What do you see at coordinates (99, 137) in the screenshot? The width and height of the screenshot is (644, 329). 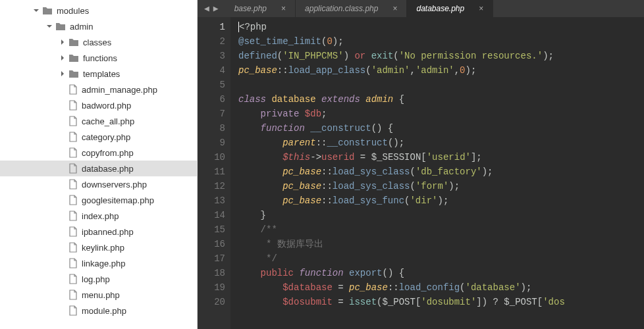 I see `file-item: category.php` at bounding box center [99, 137].